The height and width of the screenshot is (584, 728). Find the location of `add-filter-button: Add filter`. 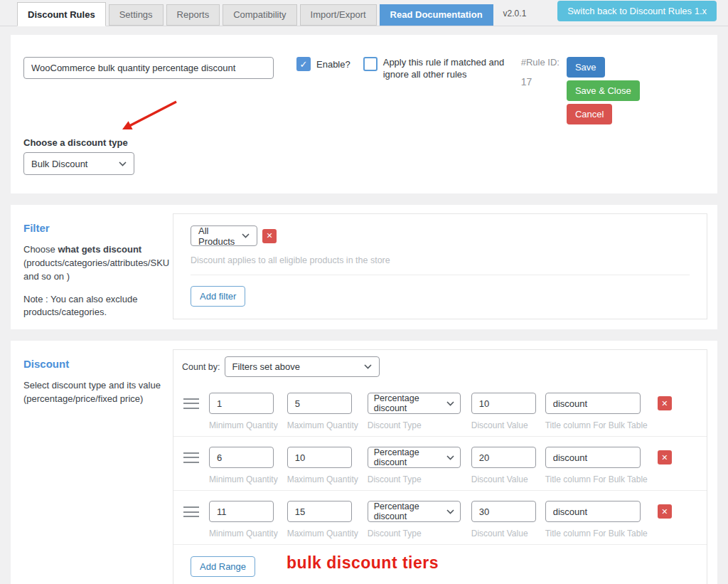

add-filter-button: Add filter is located at coordinates (218, 296).